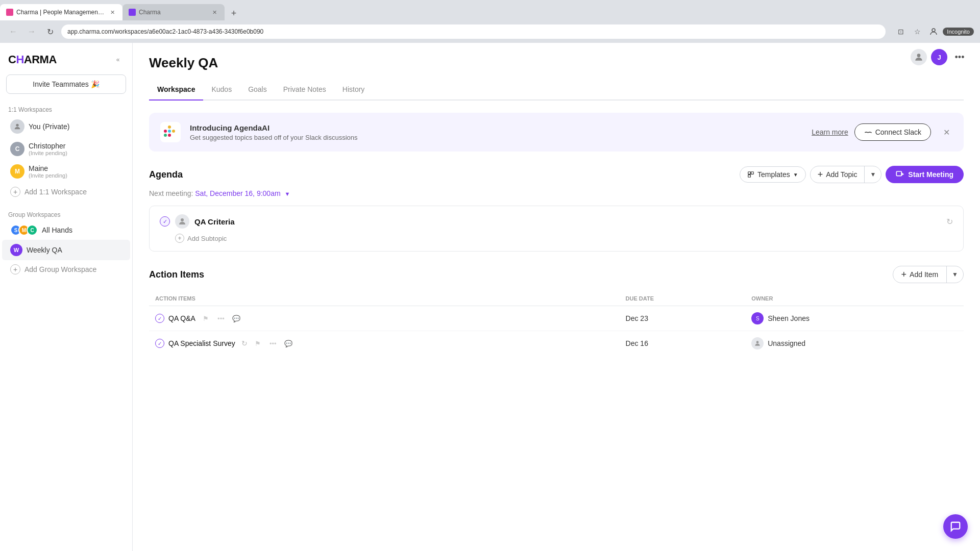 The width and height of the screenshot is (980, 551). Describe the element at coordinates (846, 174) in the screenshot. I see `add-topic-button-group: + Add Topic ▼` at that location.